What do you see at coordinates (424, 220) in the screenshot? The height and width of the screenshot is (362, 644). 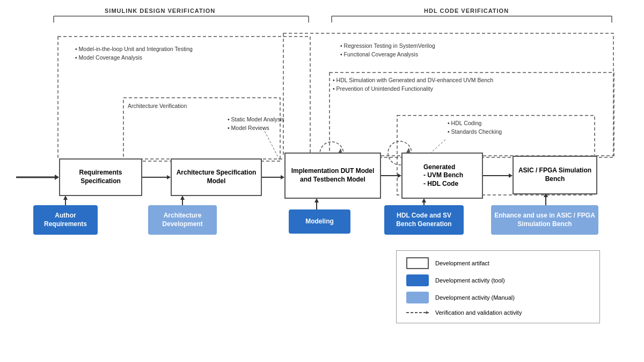 I see `hdl-gen-box: HDL Code and SV Bench Generation` at bounding box center [424, 220].